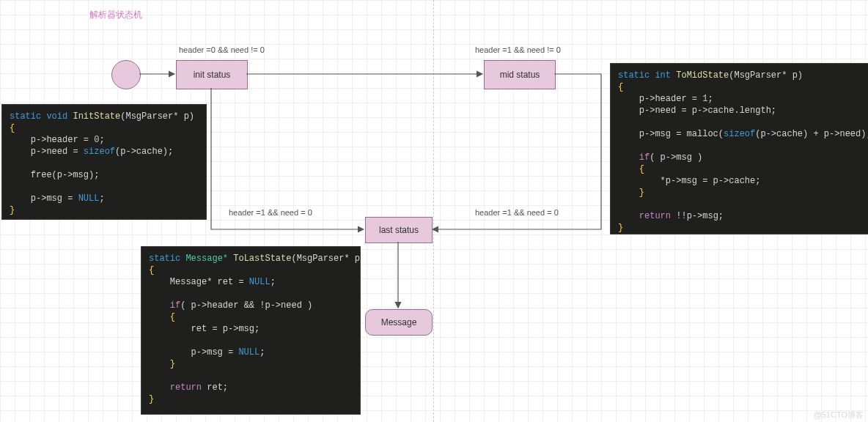 The width and height of the screenshot is (868, 422). Describe the element at coordinates (520, 75) in the screenshot. I see `node-mid: mid status` at that location.